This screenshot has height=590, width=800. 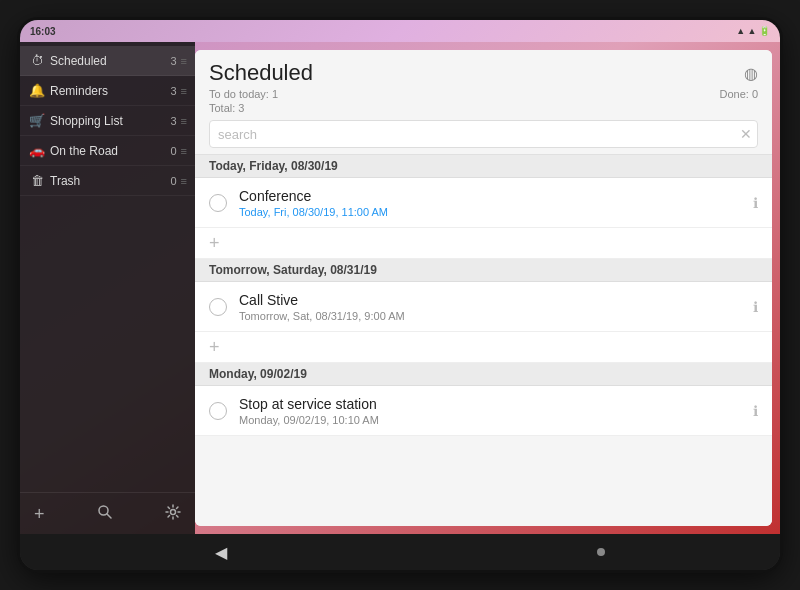 What do you see at coordinates (274, 166) in the screenshot?
I see `date-label-today: Today, Friday, 08/30/19` at bounding box center [274, 166].